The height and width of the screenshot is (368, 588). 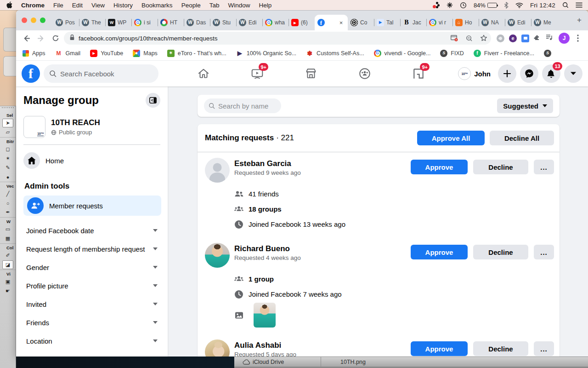 I want to click on browser-tab: Tal, so click(x=387, y=23).